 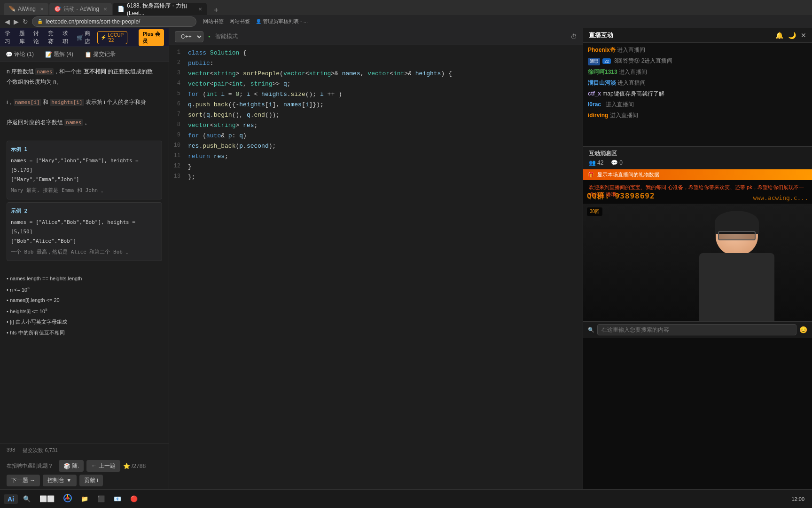 I want to click on tab-acwing: 🎯 活动 - AcWing ✕, so click(x=81, y=9).